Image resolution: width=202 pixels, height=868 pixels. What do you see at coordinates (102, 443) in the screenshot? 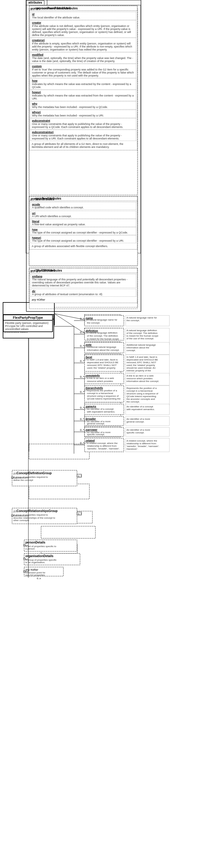
I see `svg-text: A related concept, where the` at bounding box center [102, 443].